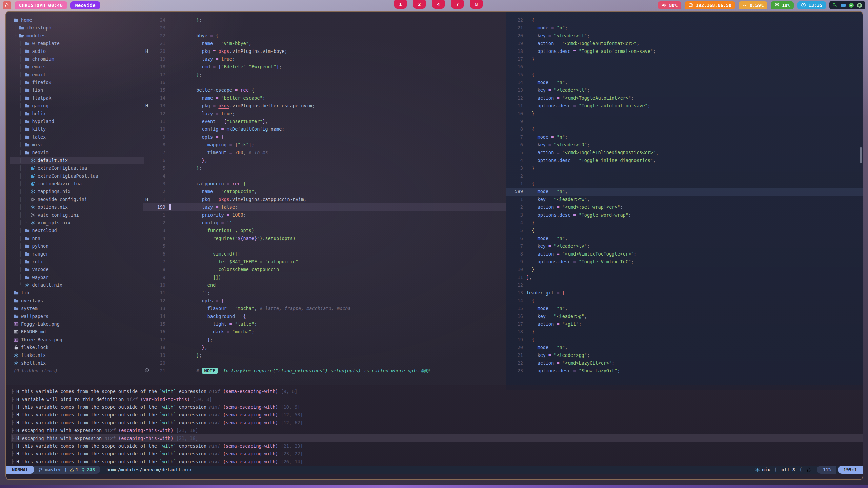 The height and width of the screenshot is (488, 868). Describe the element at coordinates (77, 98) in the screenshot. I see `tree-item: │ flatpak` at that location.